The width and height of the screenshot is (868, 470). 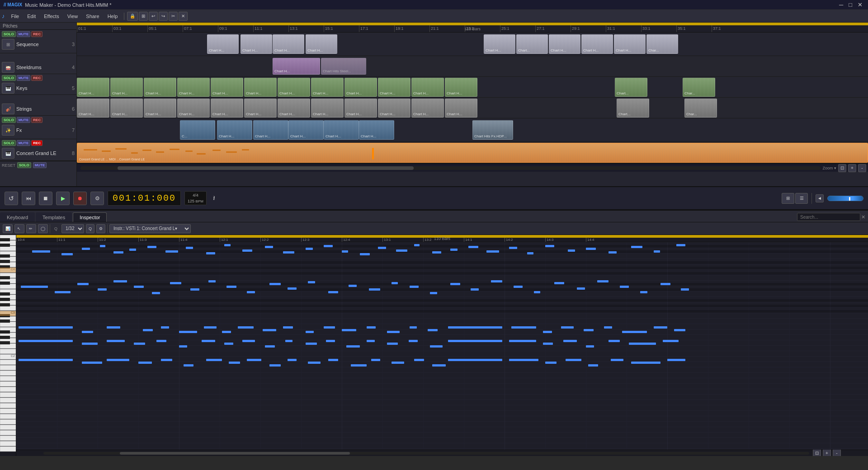 I want to click on clip-sequence-4: Chart H..., so click(x=321, y=44).